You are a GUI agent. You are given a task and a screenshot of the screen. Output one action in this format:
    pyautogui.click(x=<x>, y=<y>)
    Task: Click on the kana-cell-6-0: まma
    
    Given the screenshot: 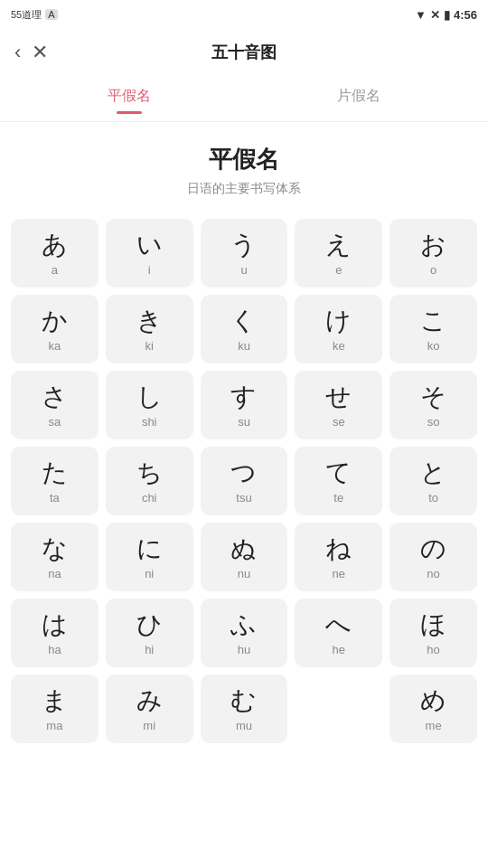 What is the action you would take?
    pyautogui.click(x=54, y=709)
    